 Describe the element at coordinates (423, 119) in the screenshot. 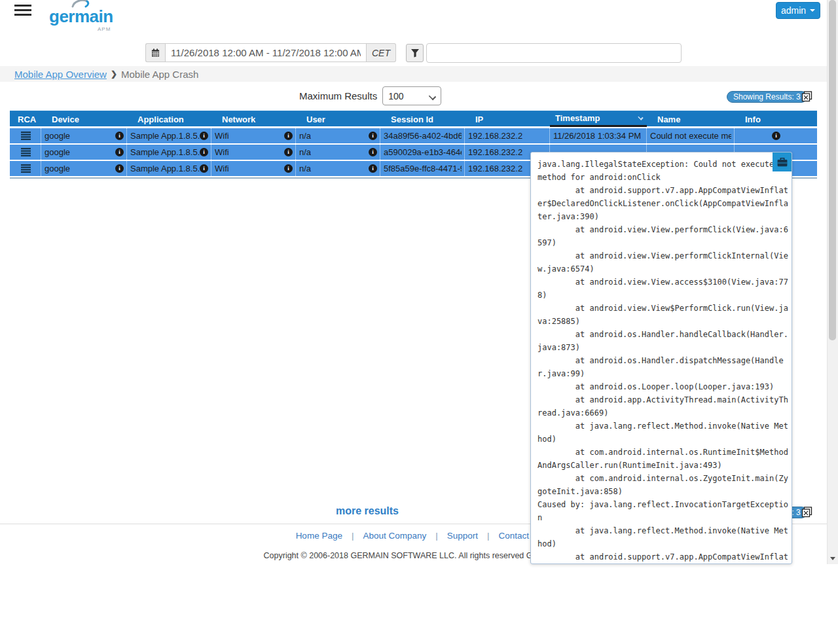

I see `column-header-session-id: Session Id` at that location.